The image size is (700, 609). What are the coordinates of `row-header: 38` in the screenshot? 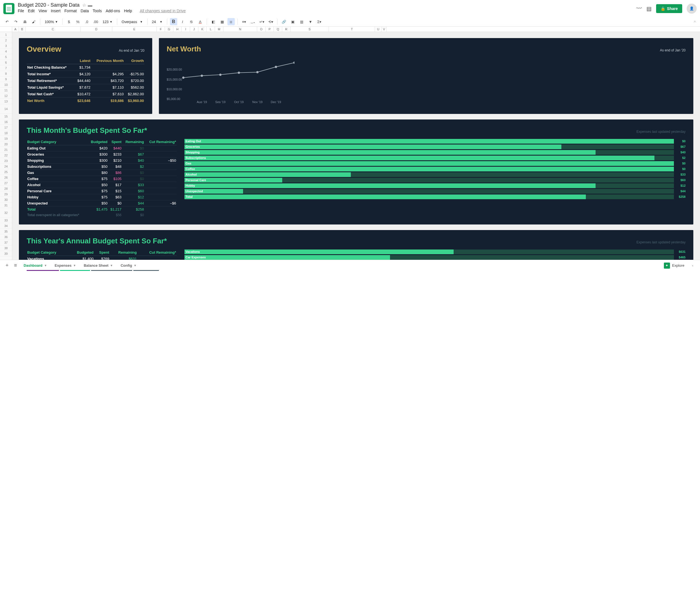 It's located at (6, 248).